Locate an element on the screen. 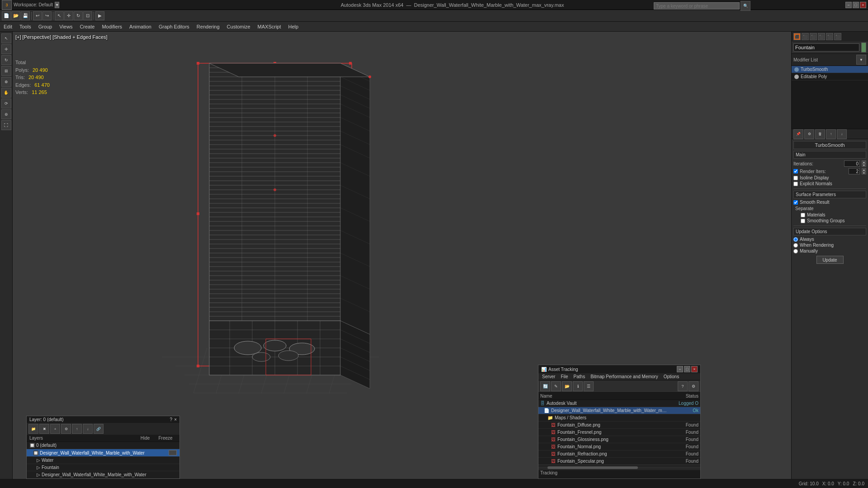  asset-item: 📁 Maps / Shaders is located at coordinates (619, 418).